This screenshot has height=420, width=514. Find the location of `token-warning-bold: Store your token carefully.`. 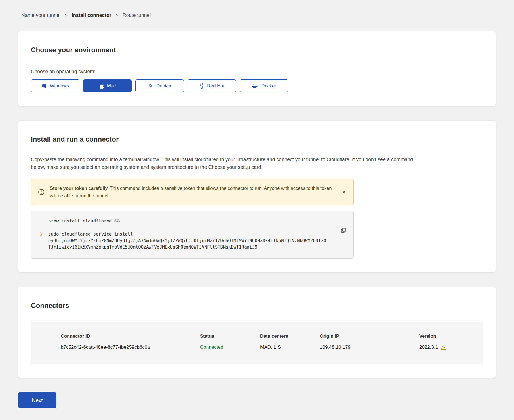

token-warning-bold: Store your token carefully. is located at coordinates (79, 188).